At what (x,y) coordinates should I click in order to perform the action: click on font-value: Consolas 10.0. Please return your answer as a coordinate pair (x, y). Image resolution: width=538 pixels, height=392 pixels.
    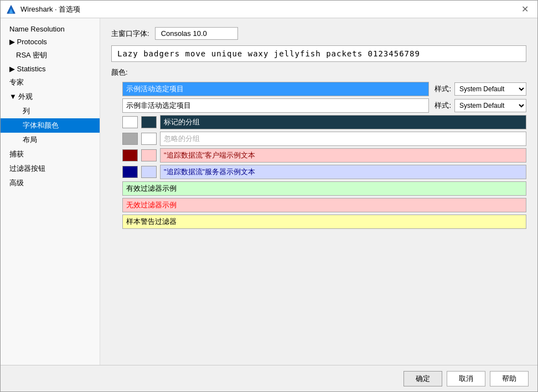
    Looking at the image, I should click on (196, 33).